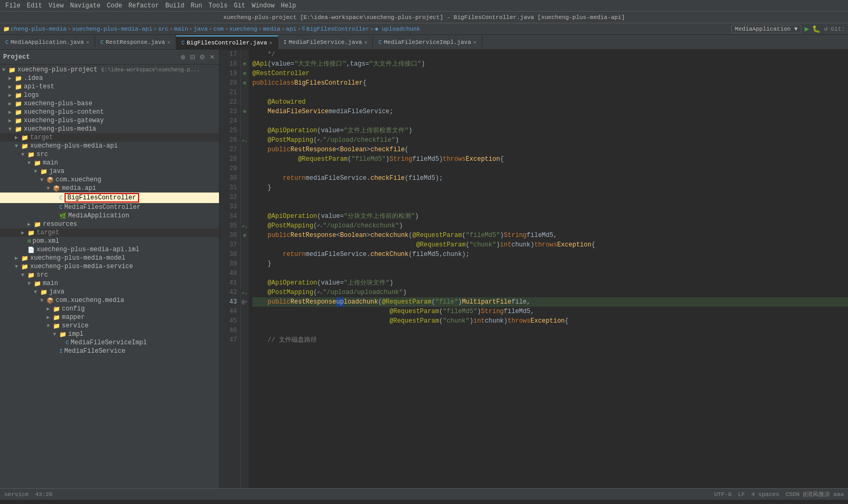 This screenshot has width=848, height=504. What do you see at coordinates (110, 146) in the screenshot?
I see `tree-item-media-api: ▼ 📁 xuecheng-plus-media-api` at bounding box center [110, 146].